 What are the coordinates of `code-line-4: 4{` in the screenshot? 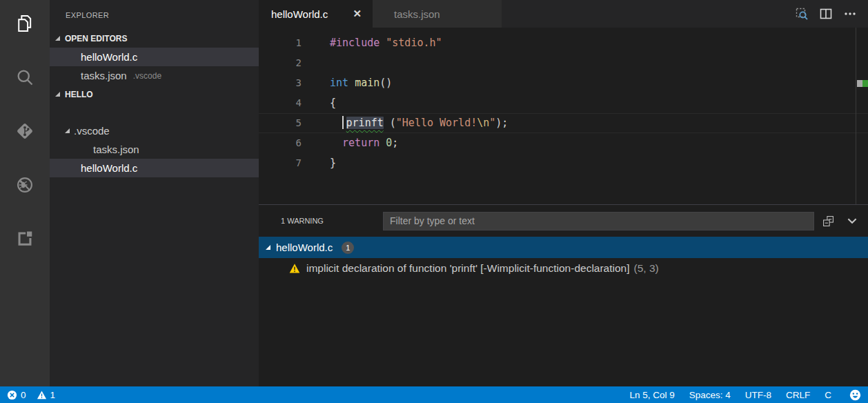 It's located at (563, 104).